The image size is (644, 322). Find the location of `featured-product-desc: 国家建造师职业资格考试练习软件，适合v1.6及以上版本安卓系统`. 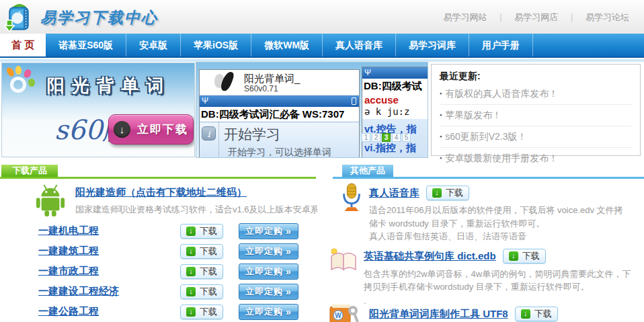

featured-product-desc: 国家建造师职业资格考试练习软件，适合v1.6及以上版本安卓系统 is located at coordinates (196, 210).